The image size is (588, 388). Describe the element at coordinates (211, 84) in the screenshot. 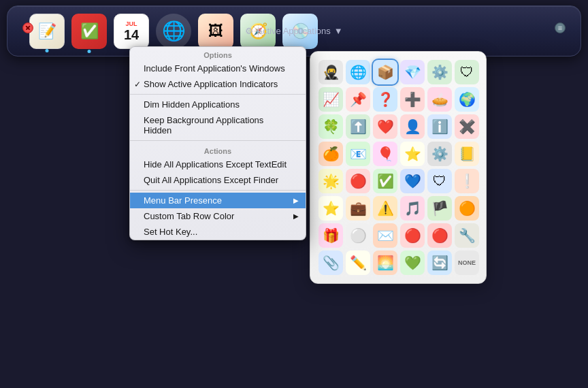

I see `menu-item-label: Show Active Application Indicators` at that location.